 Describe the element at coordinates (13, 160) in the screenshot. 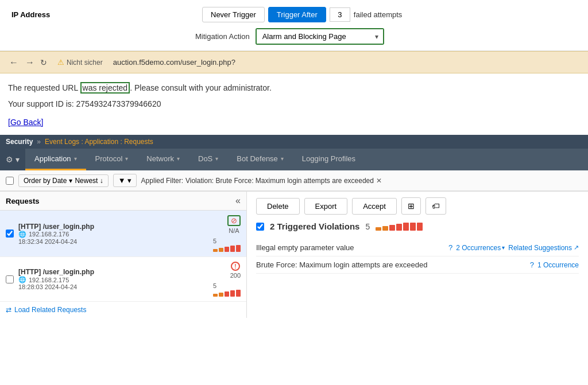

I see `gear-button: ⚙ ▾` at that location.